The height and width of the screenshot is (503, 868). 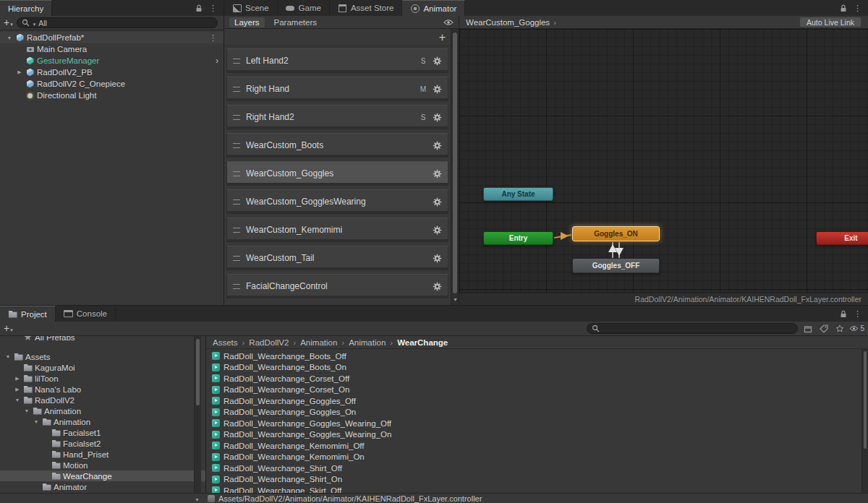 I want to click on hierarchy-root-item: RadDollPrefab*, so click(x=111, y=38).